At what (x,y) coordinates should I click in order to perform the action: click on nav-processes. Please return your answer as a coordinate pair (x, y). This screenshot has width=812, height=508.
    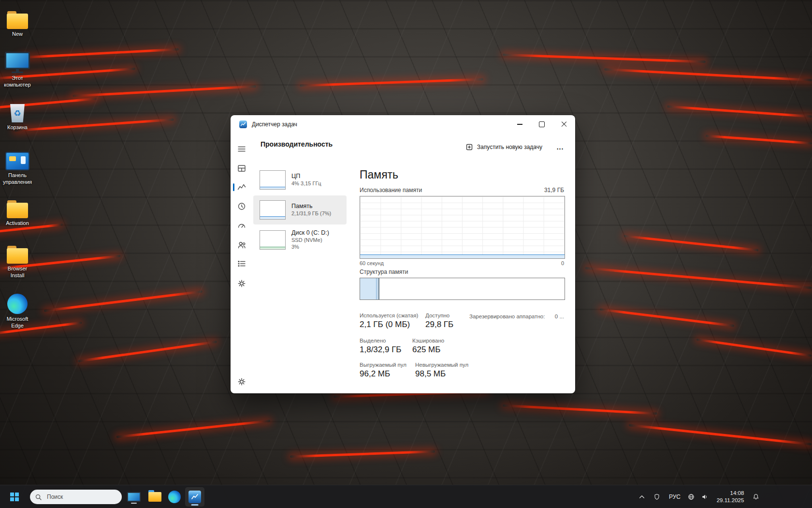
    Looking at the image, I should click on (242, 168).